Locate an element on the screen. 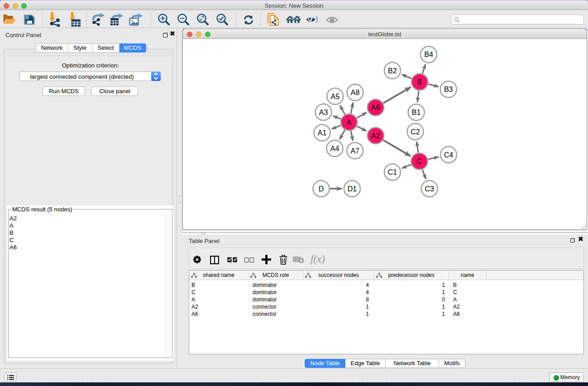  svg-text: A3 is located at coordinates (324, 112).